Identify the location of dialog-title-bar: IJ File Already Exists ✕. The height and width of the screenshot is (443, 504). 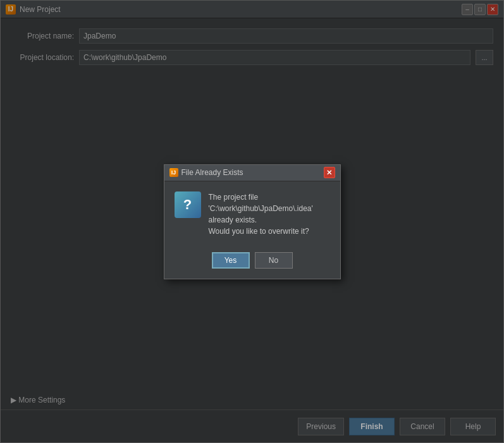
(252, 173).